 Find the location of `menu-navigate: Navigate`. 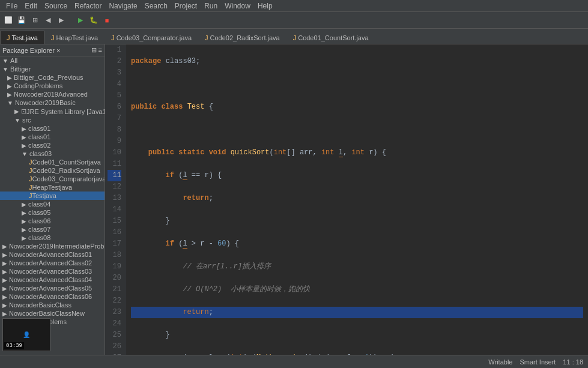

menu-navigate: Navigate is located at coordinates (123, 6).